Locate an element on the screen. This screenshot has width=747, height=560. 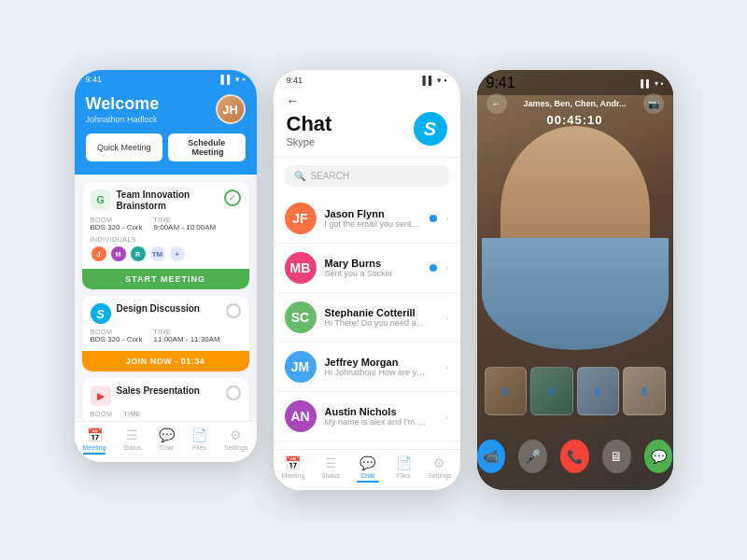
schedule-suffix: Meeting is located at coordinates (208, 152).